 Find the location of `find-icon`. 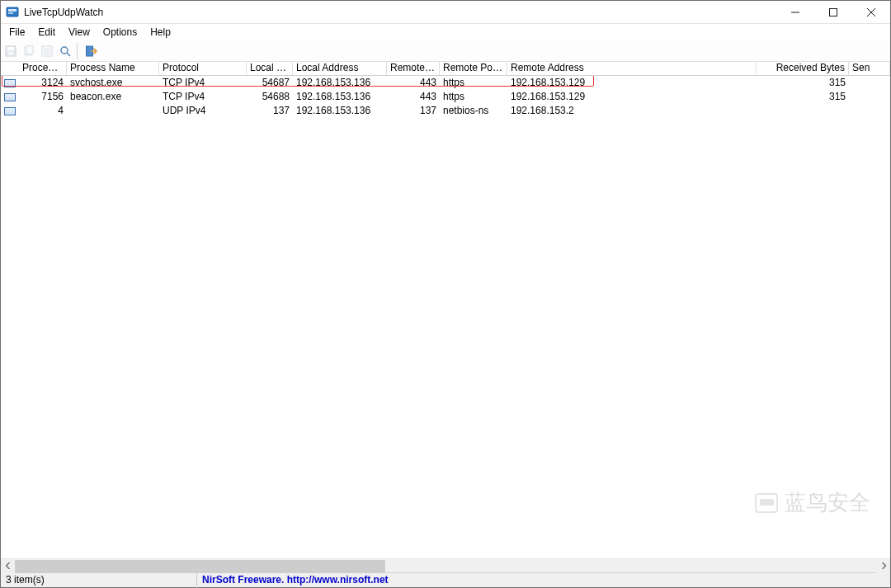

find-icon is located at coordinates (65, 51).